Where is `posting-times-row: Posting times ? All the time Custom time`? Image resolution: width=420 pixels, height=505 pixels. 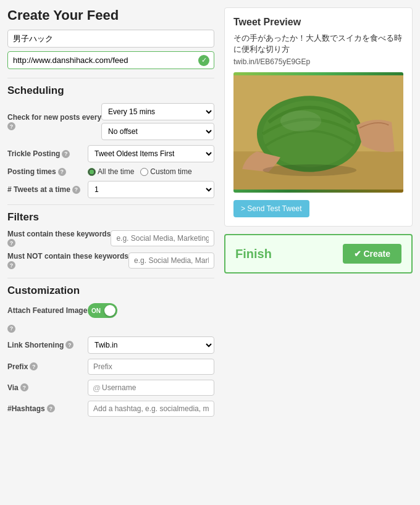
posting-times-row: Posting times ? All the time Custom time is located at coordinates (111, 172).